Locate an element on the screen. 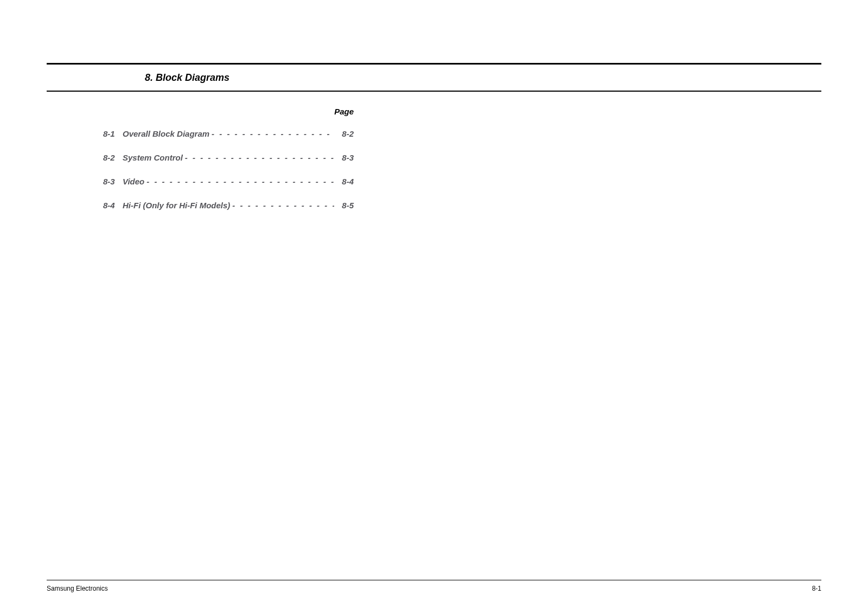 This screenshot has height=614, width=868. toc-entry-number: 8-1 is located at coordinates (113, 134).